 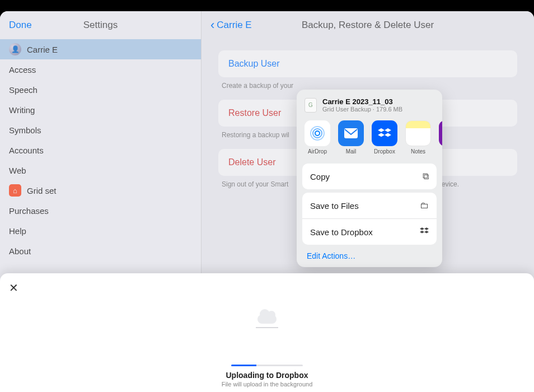 I want to click on sidebar-item-label: Symbols, so click(x=25, y=130).